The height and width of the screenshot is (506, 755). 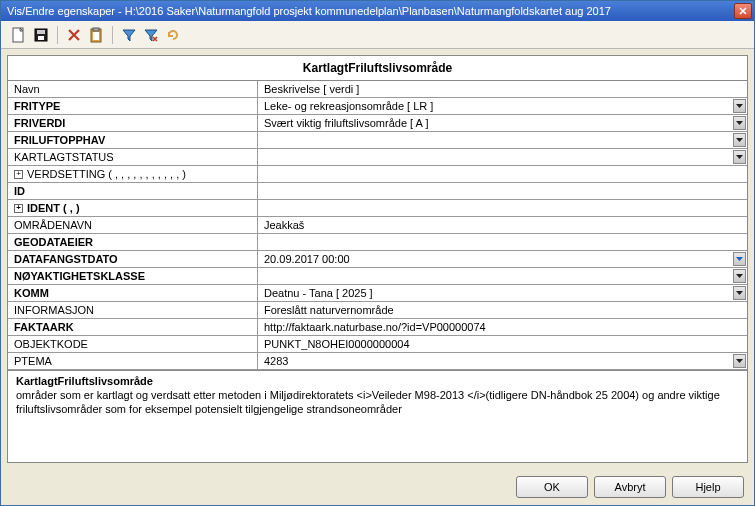 What do you see at coordinates (133, 242) in the screenshot?
I see `property-label: GEODATAEIER` at bounding box center [133, 242].